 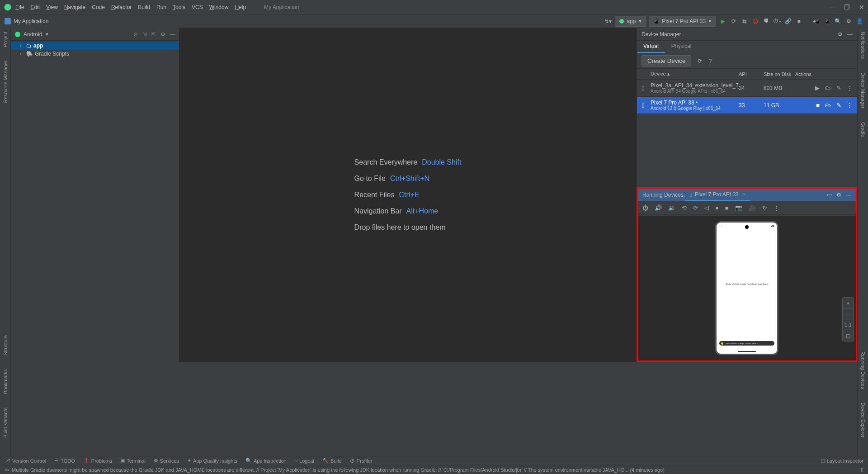 I want to click on dm-device-row: ▯ Pixel_3a_API_34_extension_level_7_x86.…, so click(x=747, y=88).